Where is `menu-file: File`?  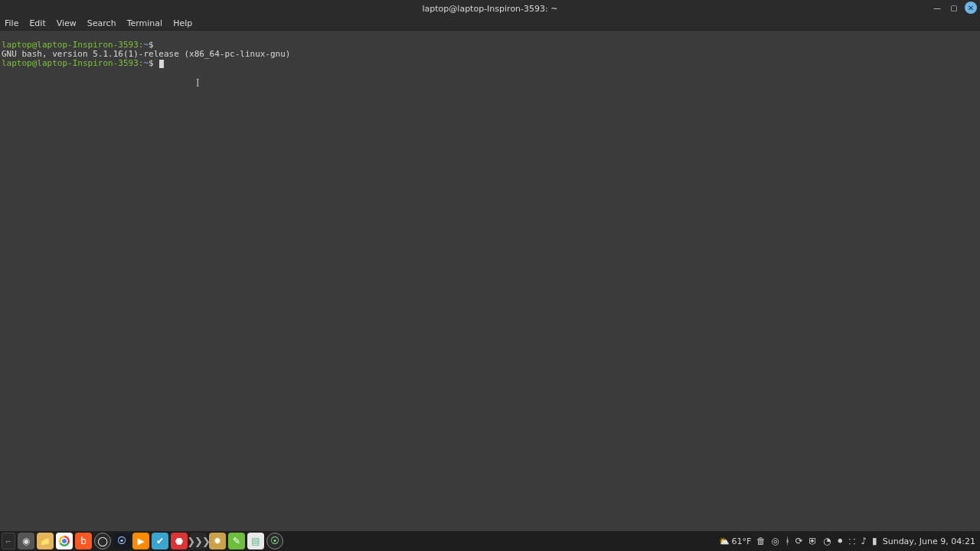
menu-file: File is located at coordinates (11, 23).